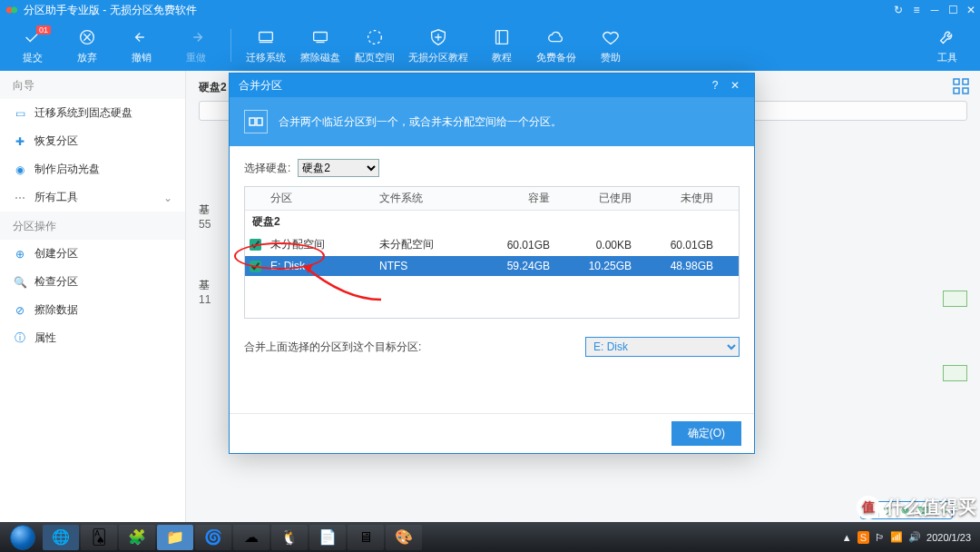 This screenshot has height=552, width=980. I want to click on tray-net-icon: 📶, so click(897, 537).